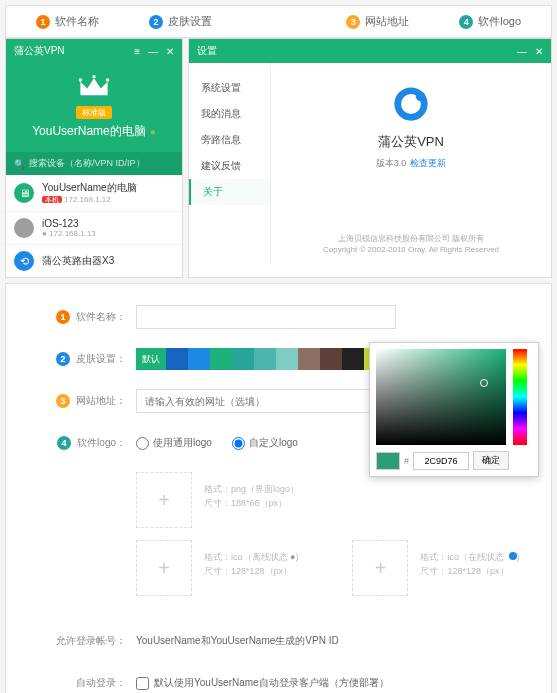  What do you see at coordinates (94, 86) in the screenshot?
I see `crown-icon` at bounding box center [94, 86].